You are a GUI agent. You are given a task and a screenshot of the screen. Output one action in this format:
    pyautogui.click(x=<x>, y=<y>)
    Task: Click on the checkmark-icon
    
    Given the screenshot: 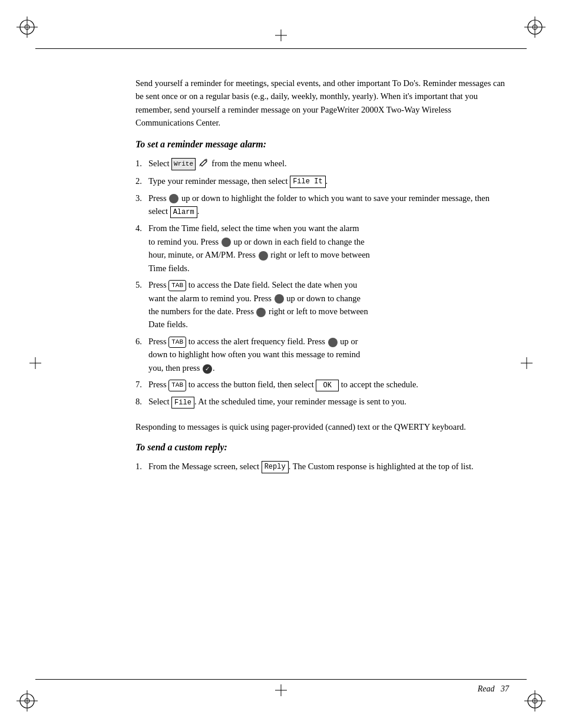 What is the action you would take?
    pyautogui.click(x=207, y=369)
    